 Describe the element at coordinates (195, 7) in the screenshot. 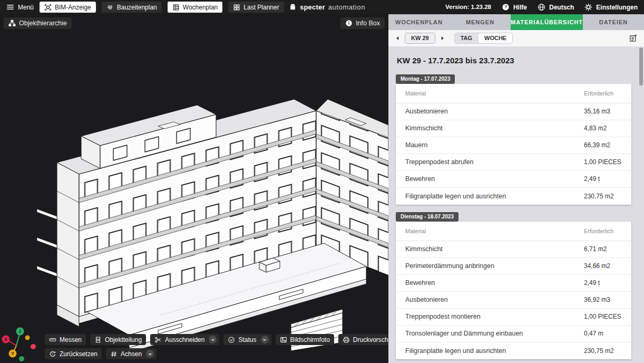

I see `nav-wochenplan: Wochenplan` at that location.